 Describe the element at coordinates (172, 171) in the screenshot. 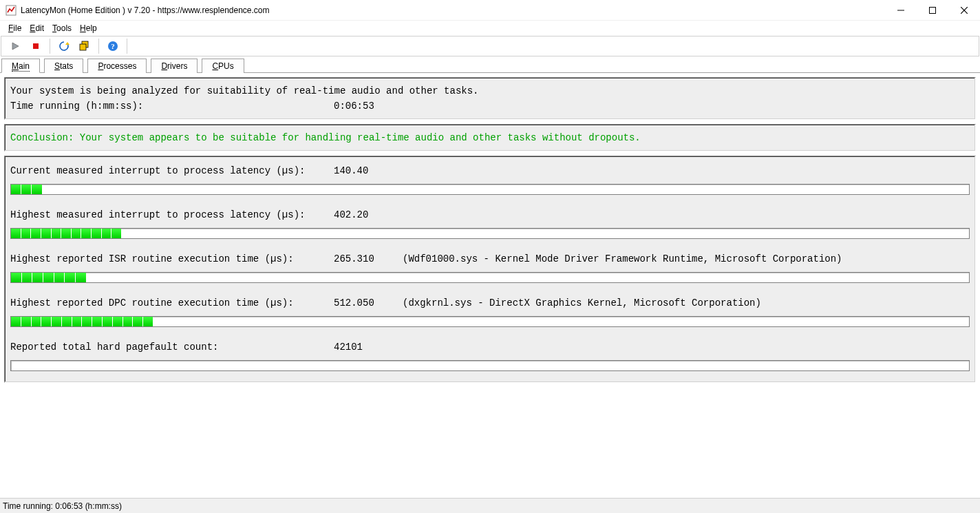

I see `metric-current-label: Current measured interrupt to process la…` at that location.